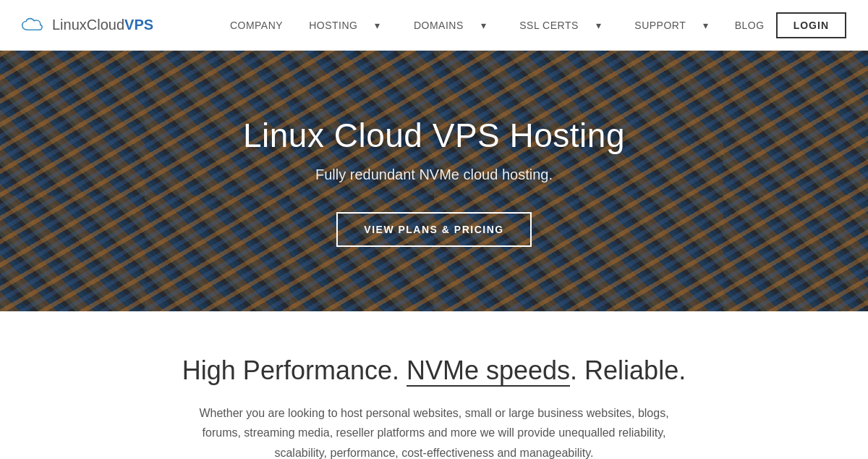  I want to click on hero-subtitle: Fully redundant NVMe cloud hosting., so click(434, 175).